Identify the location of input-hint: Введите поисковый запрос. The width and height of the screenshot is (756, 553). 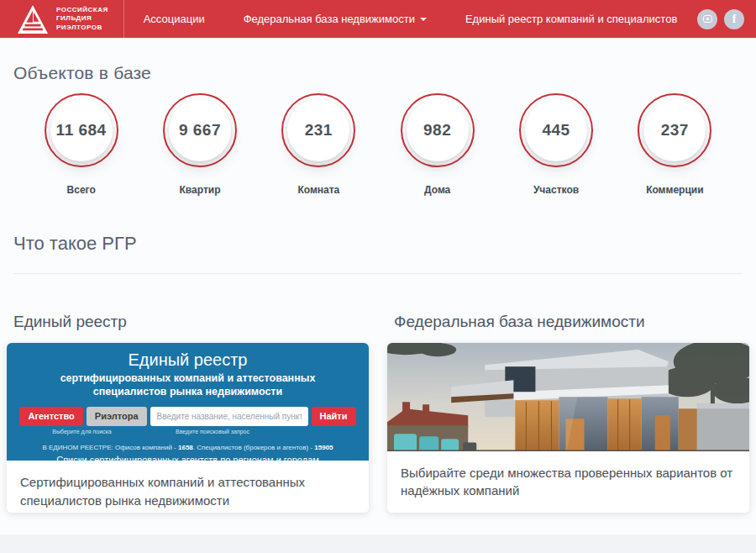
(213, 432).